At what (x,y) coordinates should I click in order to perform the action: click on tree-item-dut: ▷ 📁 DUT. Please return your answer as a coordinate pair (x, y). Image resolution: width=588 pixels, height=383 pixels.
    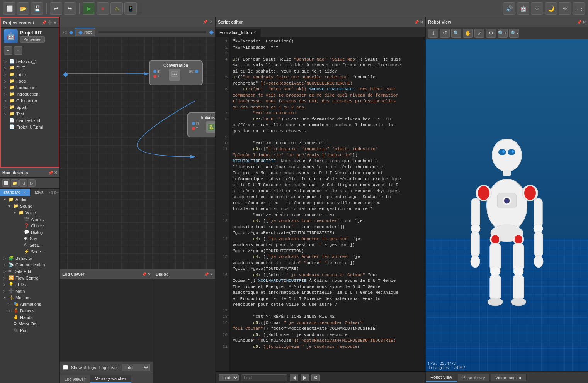
    Looking at the image, I should click on (30, 68).